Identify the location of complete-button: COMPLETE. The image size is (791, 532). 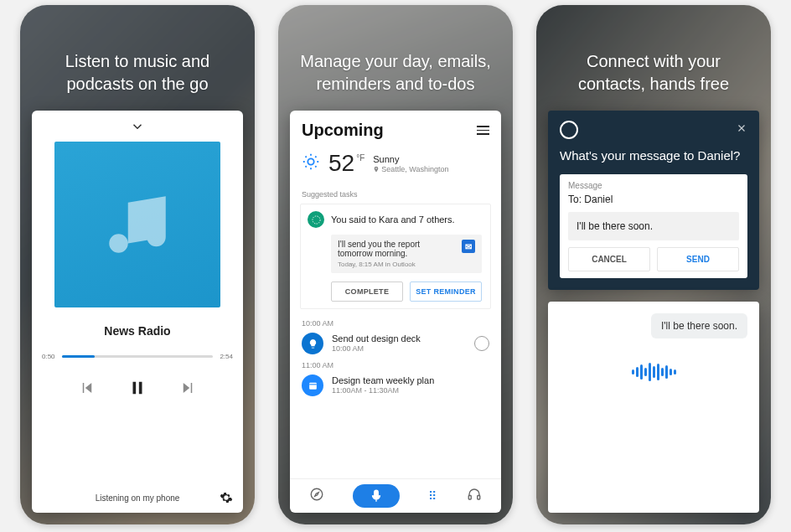
(367, 292).